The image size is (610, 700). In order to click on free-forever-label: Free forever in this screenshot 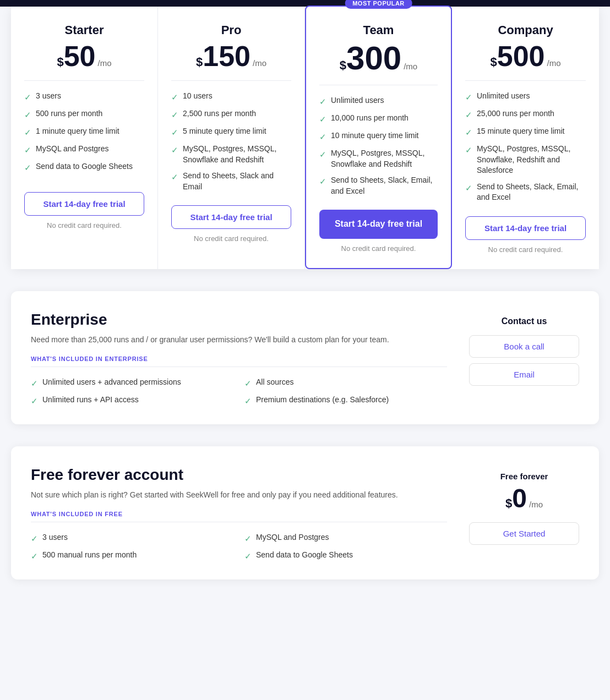, I will do `click(524, 477)`.